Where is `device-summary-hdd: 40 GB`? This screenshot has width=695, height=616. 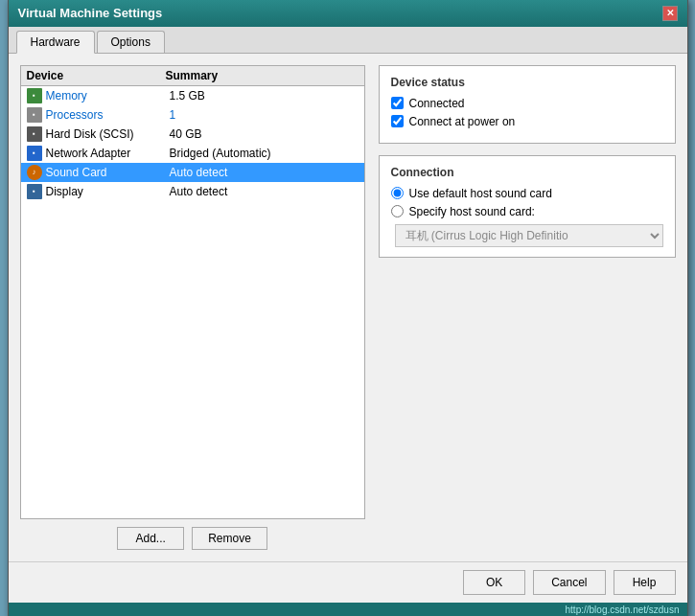 device-summary-hdd: 40 GB is located at coordinates (265, 134).